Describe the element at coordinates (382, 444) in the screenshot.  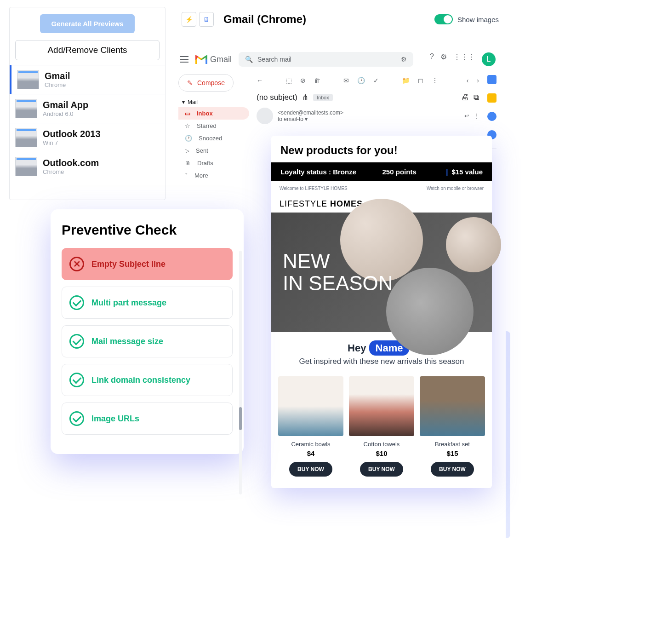
I see `product-name: Cotton towels` at that location.